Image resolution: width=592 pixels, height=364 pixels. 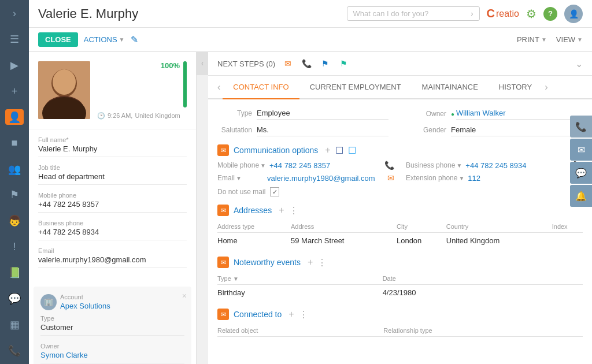 I want to click on connected-col-object: Related object, so click(x=301, y=330).